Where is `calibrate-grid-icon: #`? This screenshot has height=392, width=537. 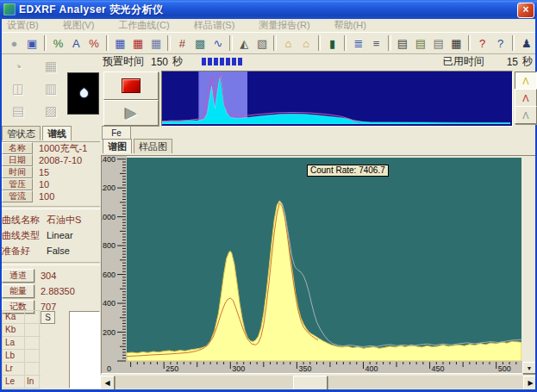 calibrate-grid-icon: # is located at coordinates (183, 43).